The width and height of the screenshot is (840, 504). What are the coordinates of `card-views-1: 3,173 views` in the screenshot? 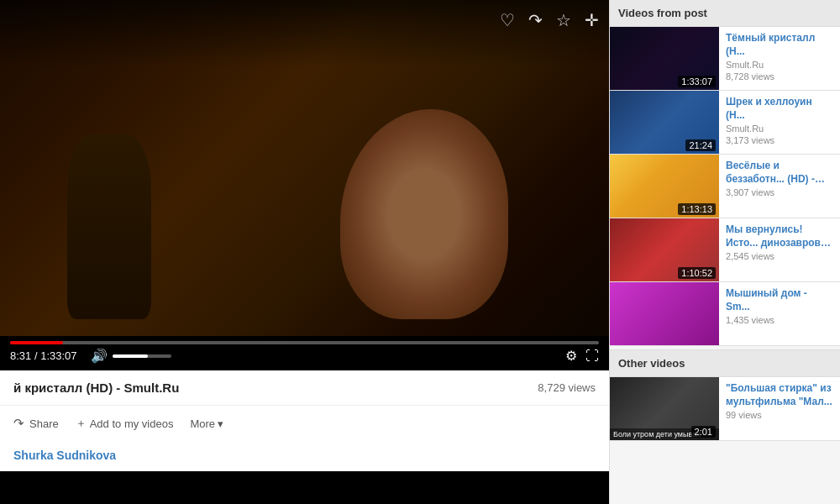 It's located at (780, 140).